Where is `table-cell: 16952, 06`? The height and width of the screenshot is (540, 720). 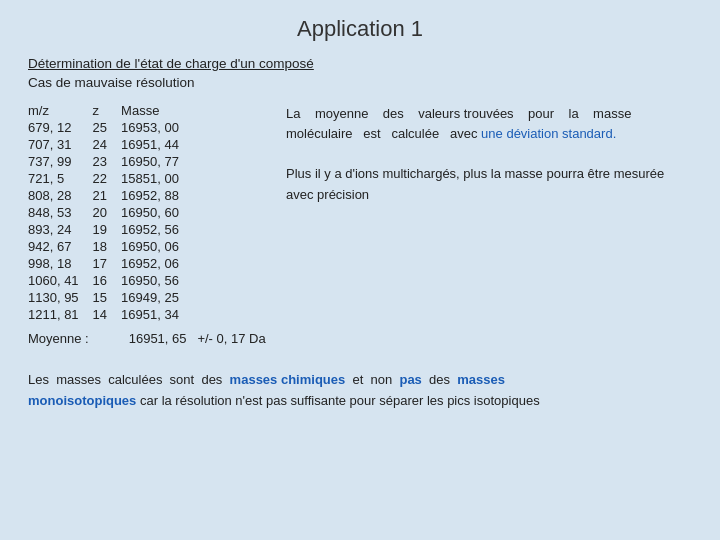
table-cell: 16952, 06 is located at coordinates (157, 264).